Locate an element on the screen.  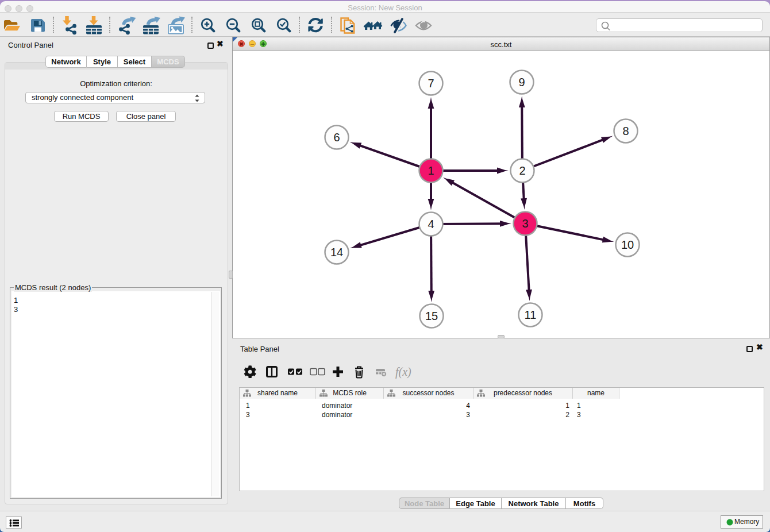
svg-text: 15 is located at coordinates (432, 316).